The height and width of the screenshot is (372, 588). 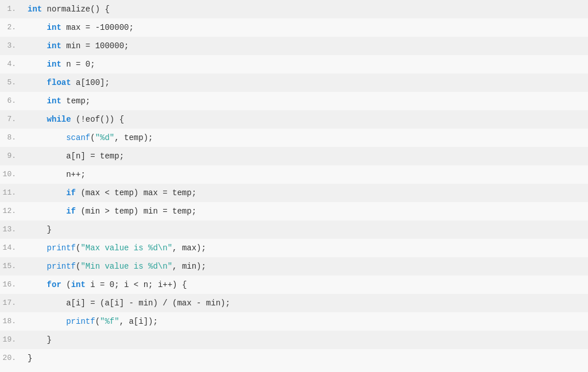 What do you see at coordinates (294, 175) in the screenshot?
I see `code-line: 10. n++;` at bounding box center [294, 175].